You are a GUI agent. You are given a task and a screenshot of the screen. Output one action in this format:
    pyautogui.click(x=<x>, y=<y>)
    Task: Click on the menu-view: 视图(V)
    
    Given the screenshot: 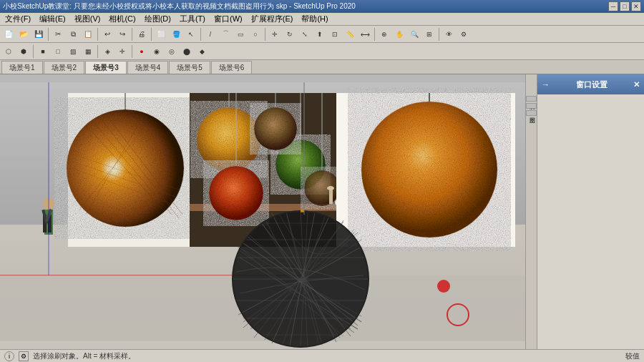 What is the action you would take?
    pyautogui.click(x=87, y=19)
    